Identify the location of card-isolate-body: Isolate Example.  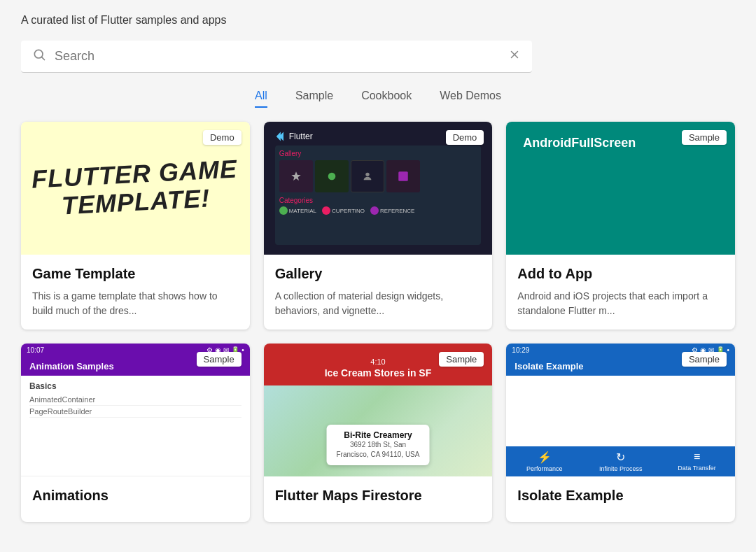
(620, 500).